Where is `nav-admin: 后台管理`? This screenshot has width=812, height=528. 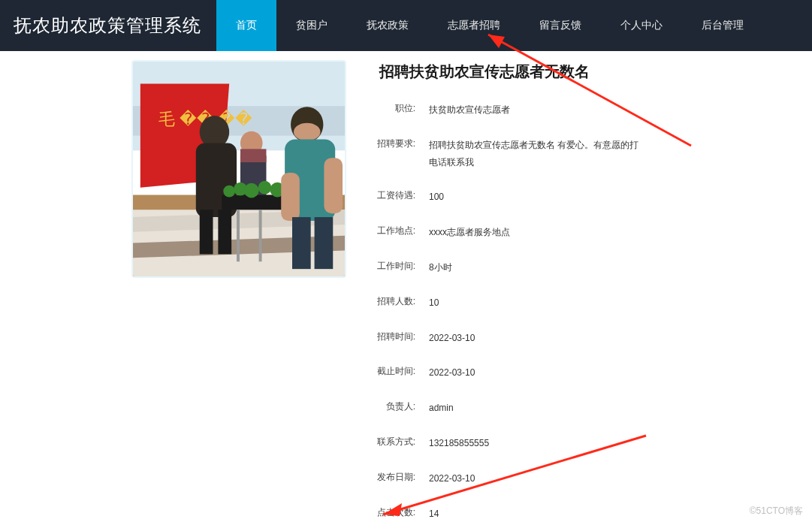
nav-admin: 后台管理 is located at coordinates (723, 26).